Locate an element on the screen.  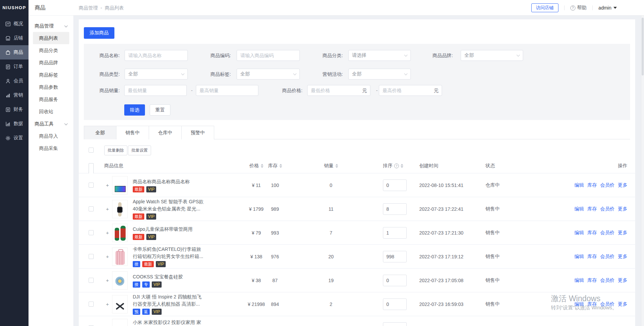
min-price-input is located at coordinates (339, 90).